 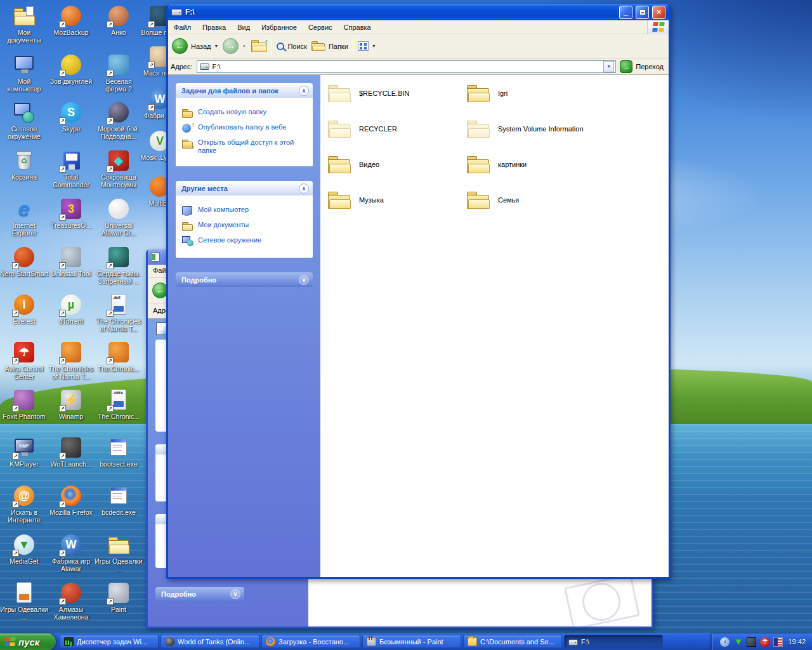 What do you see at coordinates (374, 46) in the screenshot?
I see `views-dropdown-icon: ▼` at bounding box center [374, 46].